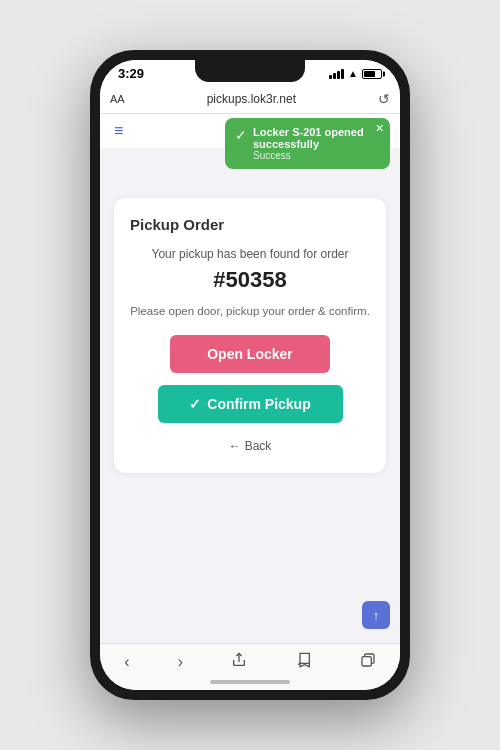 The height and width of the screenshot is (750, 500). Describe the element at coordinates (250, 683) in the screenshot. I see `home-indicator` at that location.